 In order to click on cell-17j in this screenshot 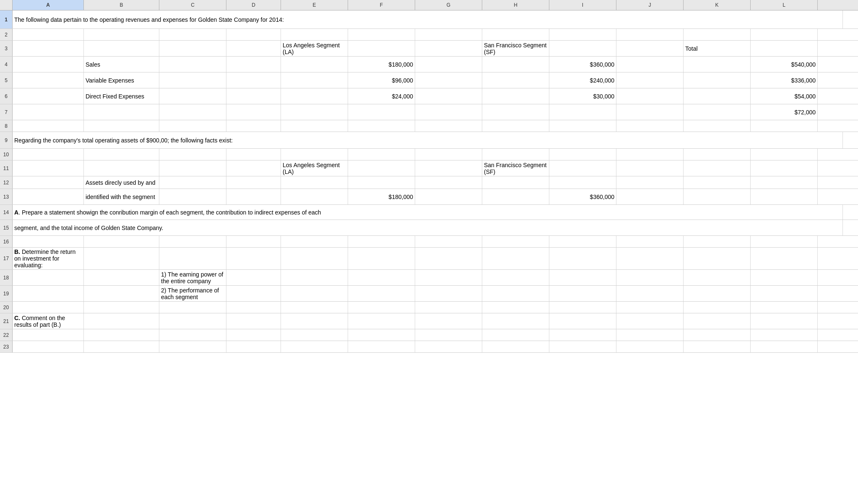, I will do `click(650, 258)`.